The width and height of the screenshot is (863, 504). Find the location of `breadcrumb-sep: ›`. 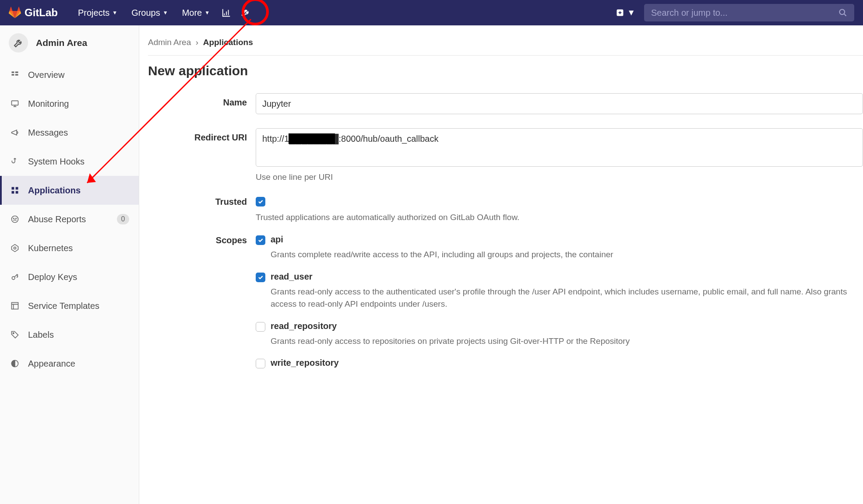

breadcrumb-sep: › is located at coordinates (197, 42).